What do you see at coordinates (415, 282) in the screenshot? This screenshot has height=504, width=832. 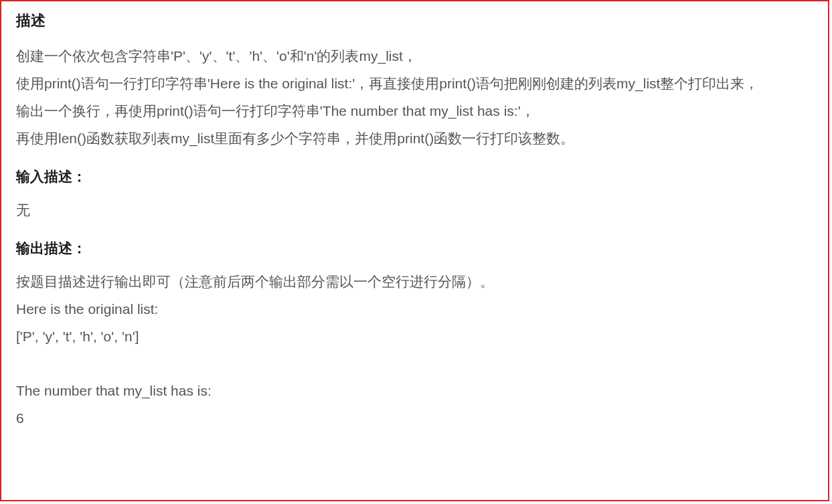 I see `output-intro: 按题目描述进行输出即可（注意前后两个输出部分需以一个空行进行分隔）。` at bounding box center [415, 282].